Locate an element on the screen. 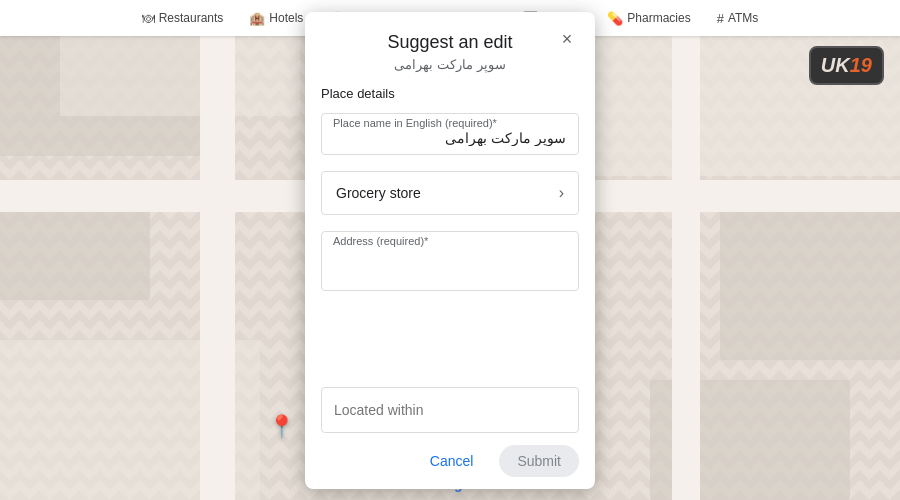 This screenshot has height=500, width=900. nav-atms-label: ATMs is located at coordinates (743, 18).